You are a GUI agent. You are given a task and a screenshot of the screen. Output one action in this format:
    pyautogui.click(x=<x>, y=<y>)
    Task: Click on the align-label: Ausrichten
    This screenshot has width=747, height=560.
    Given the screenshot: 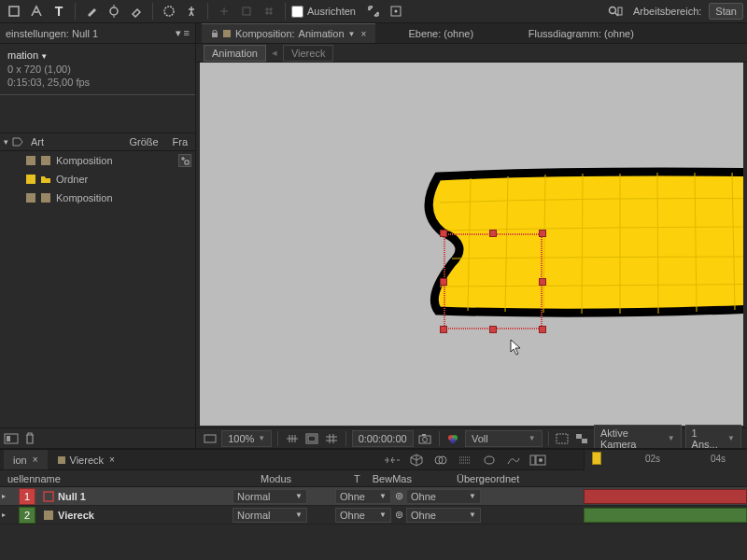 What is the action you would take?
    pyautogui.click(x=331, y=11)
    